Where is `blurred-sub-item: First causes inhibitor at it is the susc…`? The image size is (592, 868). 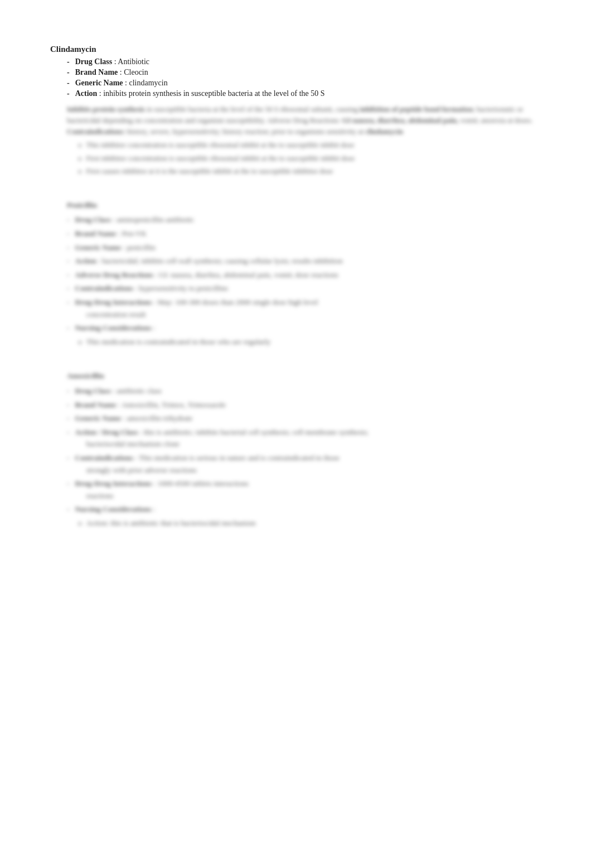 blurred-sub-item: First causes inhibitor at it is the susc… is located at coordinates (310, 171).